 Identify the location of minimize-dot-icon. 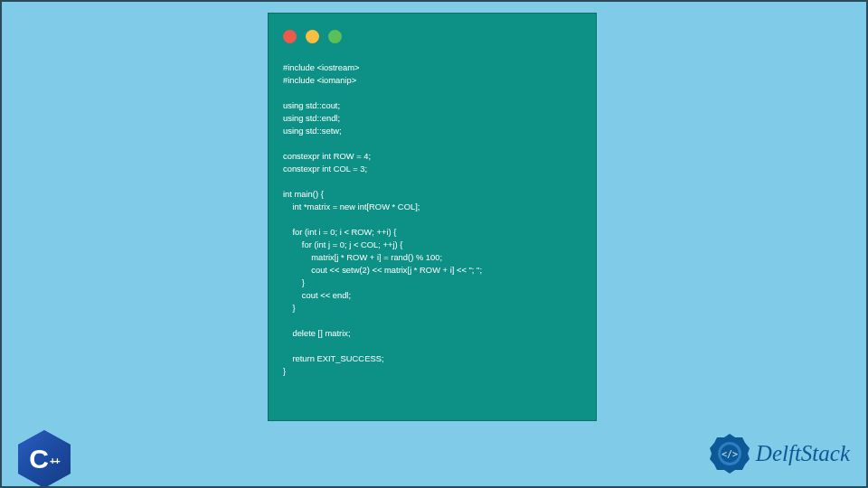
(313, 36).